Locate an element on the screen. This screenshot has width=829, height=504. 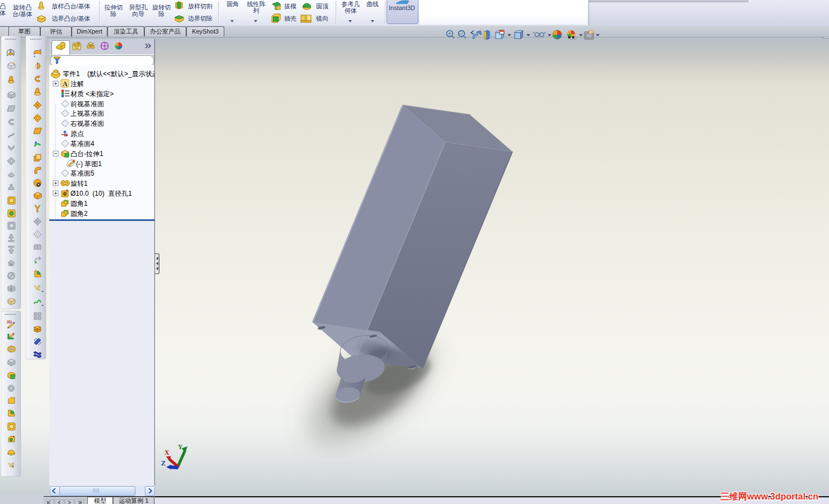
svg-text: X is located at coordinates (167, 453).